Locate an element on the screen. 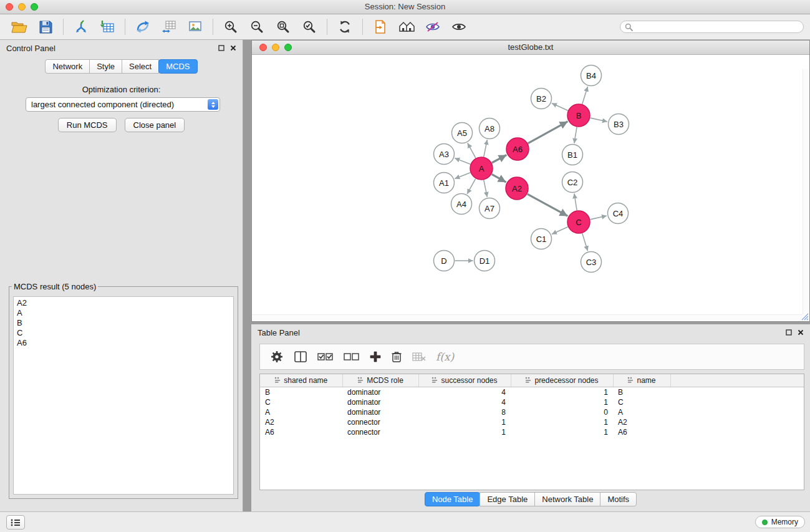 The image size is (810, 532). open-document-icon is located at coordinates (380, 27).